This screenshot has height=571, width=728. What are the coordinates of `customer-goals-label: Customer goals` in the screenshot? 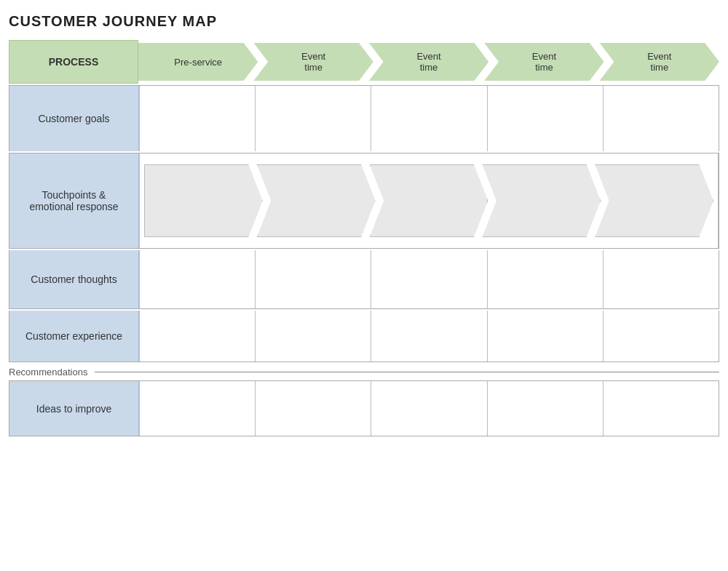 It's located at (74, 119).